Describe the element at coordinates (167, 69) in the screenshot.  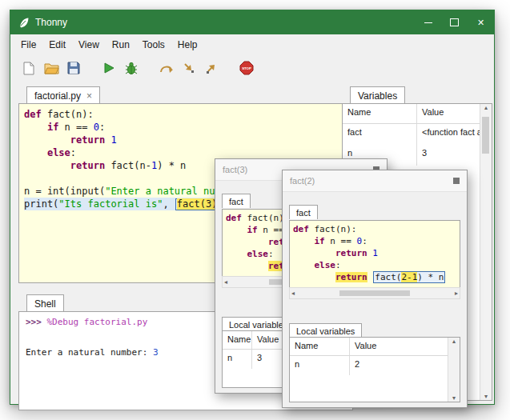
I see `step-over-icon` at that location.